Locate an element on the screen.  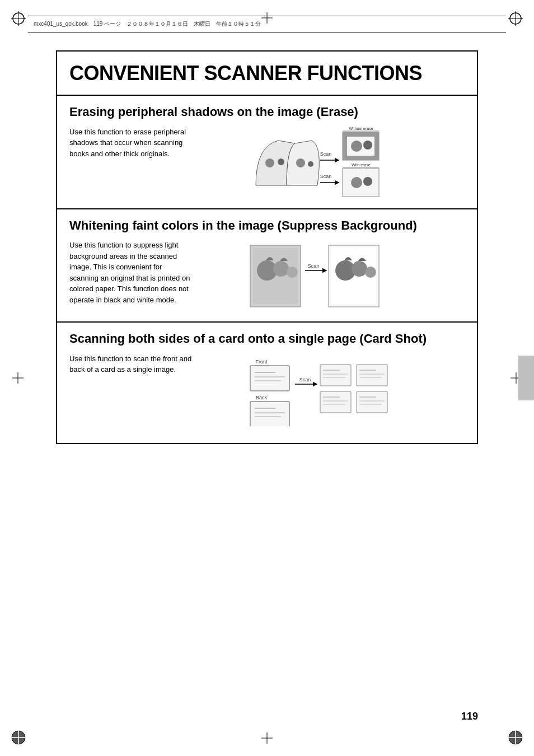
cardshot-illustration-svg: Front Back is located at coordinates (334, 390).